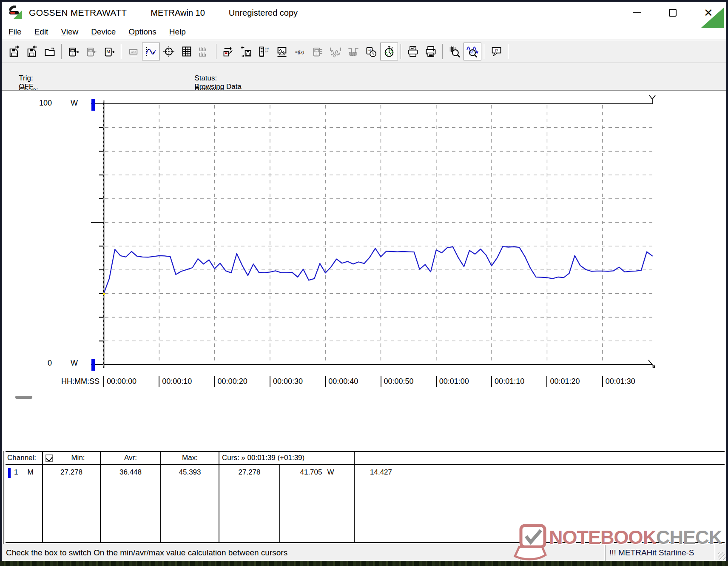 Image resolution: width=728 pixels, height=566 pixels. Describe the element at coordinates (722, 556) in the screenshot. I see `resize-grip` at that location.